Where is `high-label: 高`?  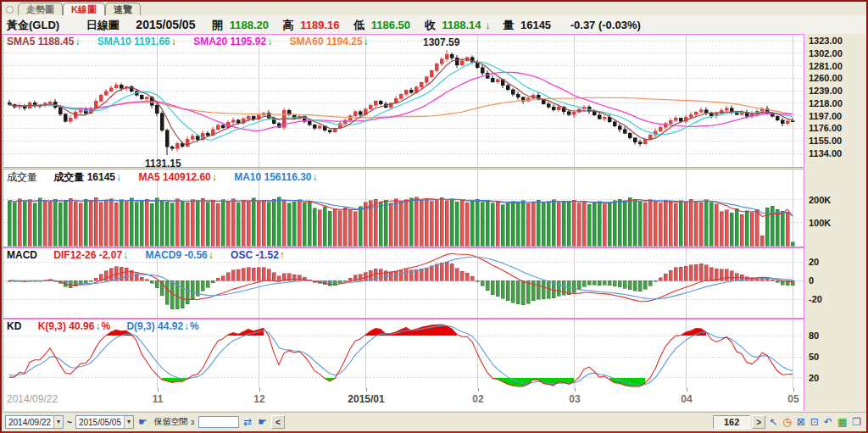
high-label: 高 is located at coordinates (288, 25).